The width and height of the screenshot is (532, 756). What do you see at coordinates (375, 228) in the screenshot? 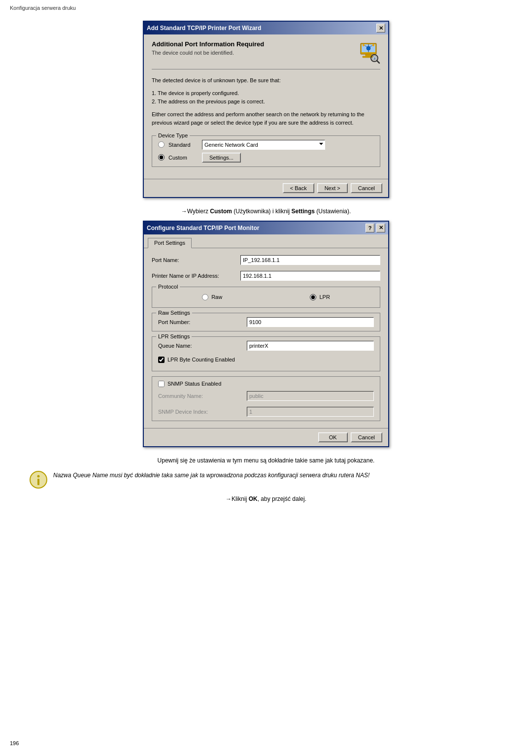
I see `port-titlebar-icons: ? ✕` at bounding box center [375, 228].